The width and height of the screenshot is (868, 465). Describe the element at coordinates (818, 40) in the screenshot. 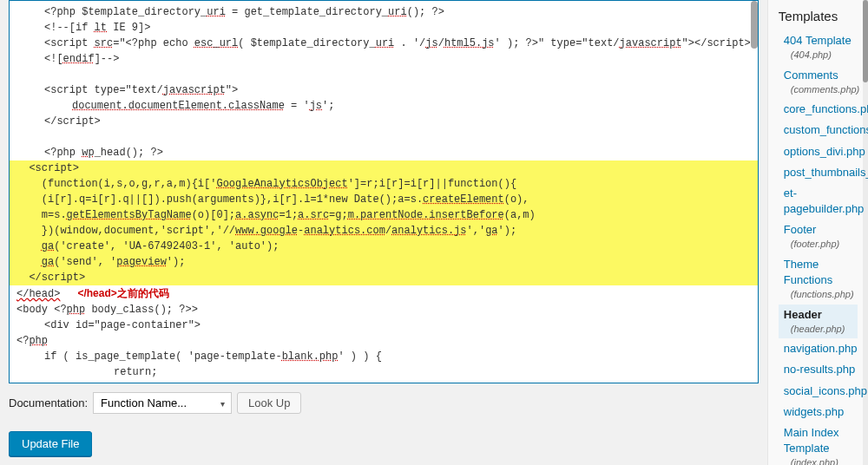

I see `template-name: 404 Template` at that location.